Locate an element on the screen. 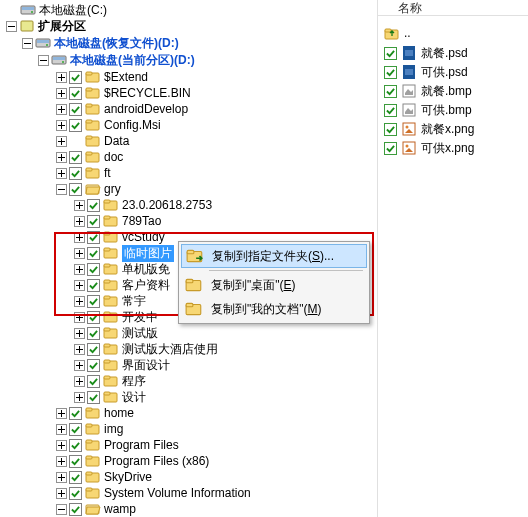  file-row: 就餐.bmp is located at coordinates (453, 91).